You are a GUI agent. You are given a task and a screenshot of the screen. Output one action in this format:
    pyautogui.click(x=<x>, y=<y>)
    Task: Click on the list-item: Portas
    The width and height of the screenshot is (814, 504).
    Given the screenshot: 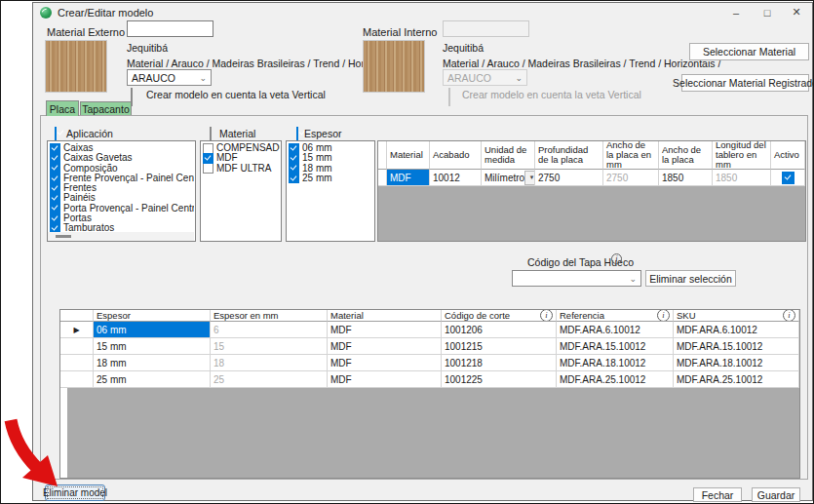 What is the action you would take?
    pyautogui.click(x=122, y=218)
    